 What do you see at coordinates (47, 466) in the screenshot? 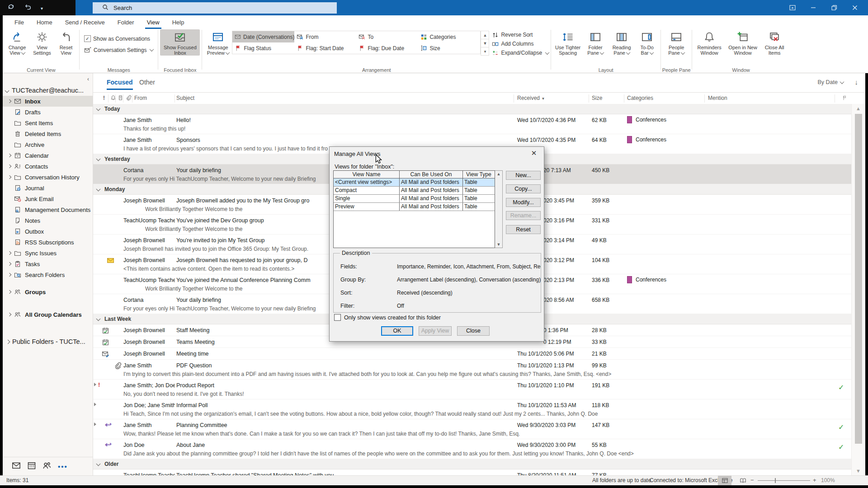
I see `nav-people-button` at bounding box center [47, 466].